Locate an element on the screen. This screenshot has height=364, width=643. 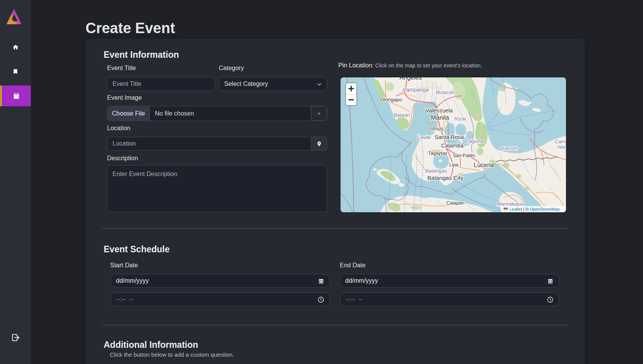
svg-text: Lucena is located at coordinates (484, 165).